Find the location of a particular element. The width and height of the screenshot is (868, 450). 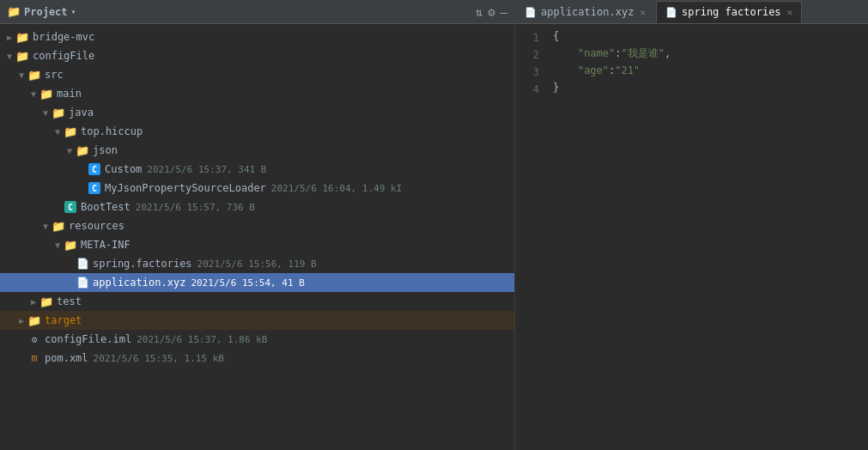

line-num-2: 2 is located at coordinates (527, 55).